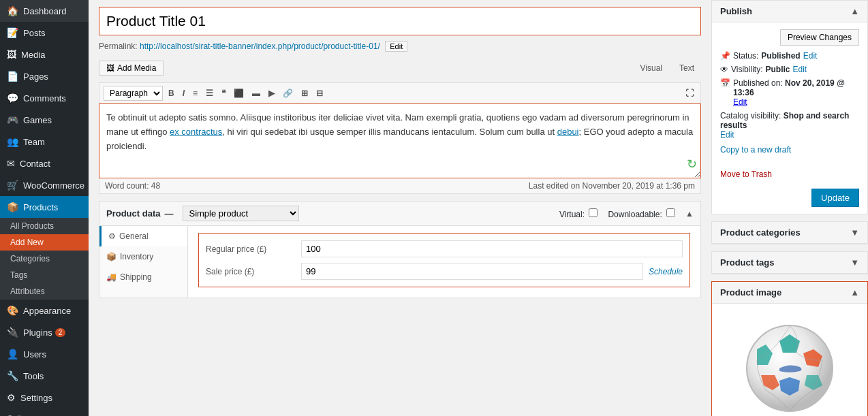  Describe the element at coordinates (44, 208) in the screenshot. I see `sidebar: 🏠 Dashboard 📝 Posts 🖼 Media 📄 Pages 💬 Co…` at that location.